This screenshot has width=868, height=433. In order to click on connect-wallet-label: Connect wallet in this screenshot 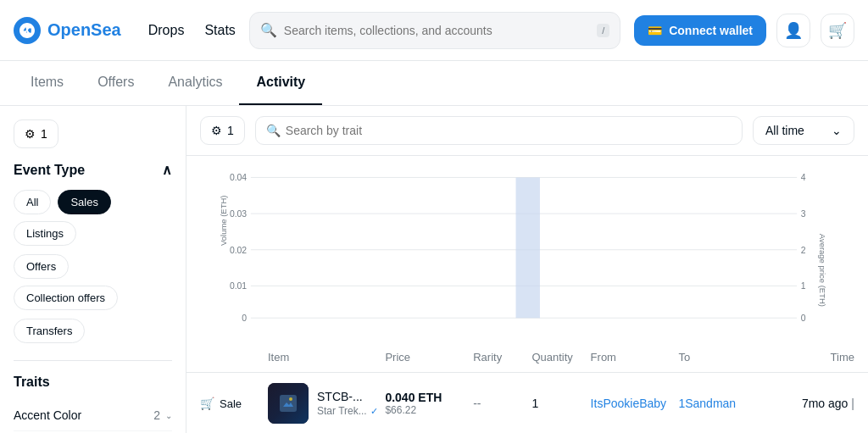, I will do `click(710, 31)`.